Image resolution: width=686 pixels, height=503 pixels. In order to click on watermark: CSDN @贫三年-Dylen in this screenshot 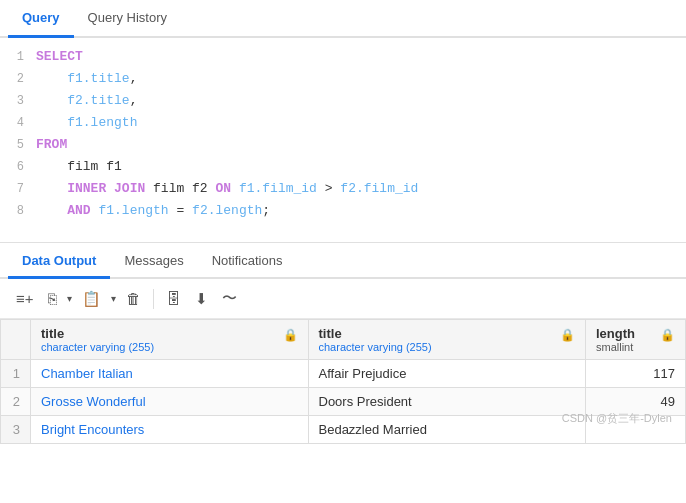, I will do `click(617, 418)`.